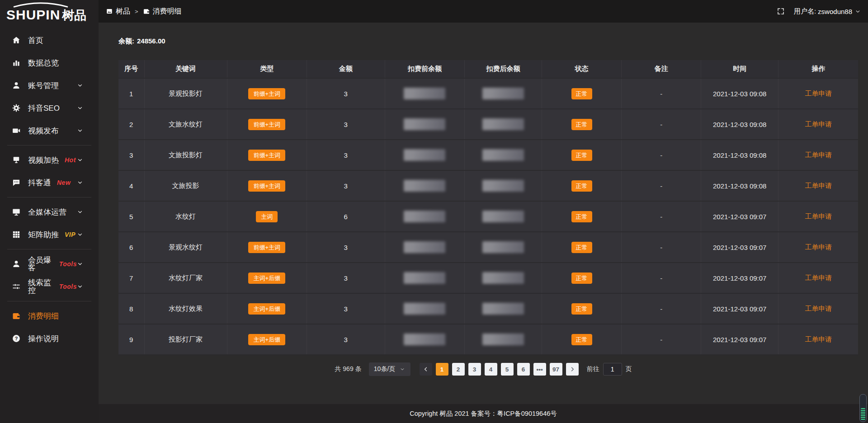  I want to click on float-widget-stripes, so click(863, 414).